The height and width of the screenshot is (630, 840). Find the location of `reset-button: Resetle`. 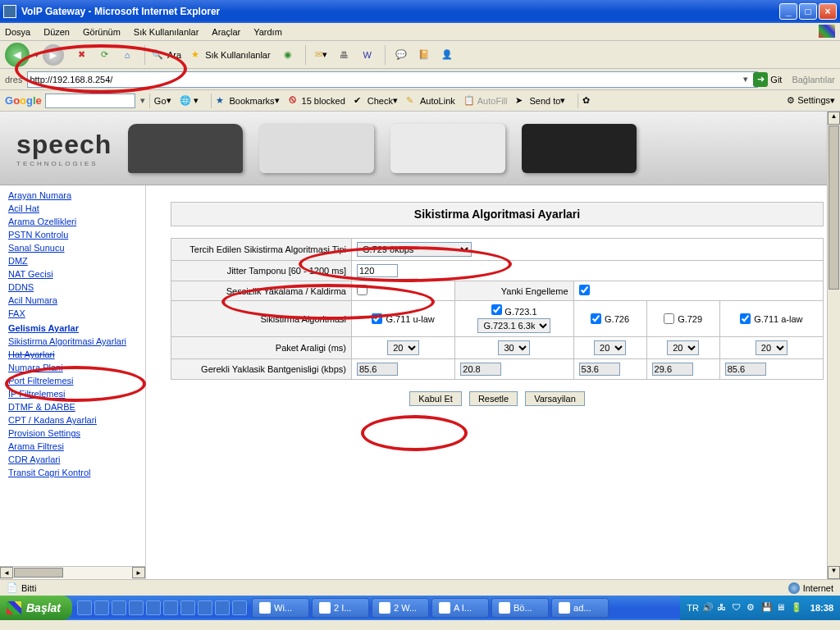

reset-button: Resetle is located at coordinates (494, 399).